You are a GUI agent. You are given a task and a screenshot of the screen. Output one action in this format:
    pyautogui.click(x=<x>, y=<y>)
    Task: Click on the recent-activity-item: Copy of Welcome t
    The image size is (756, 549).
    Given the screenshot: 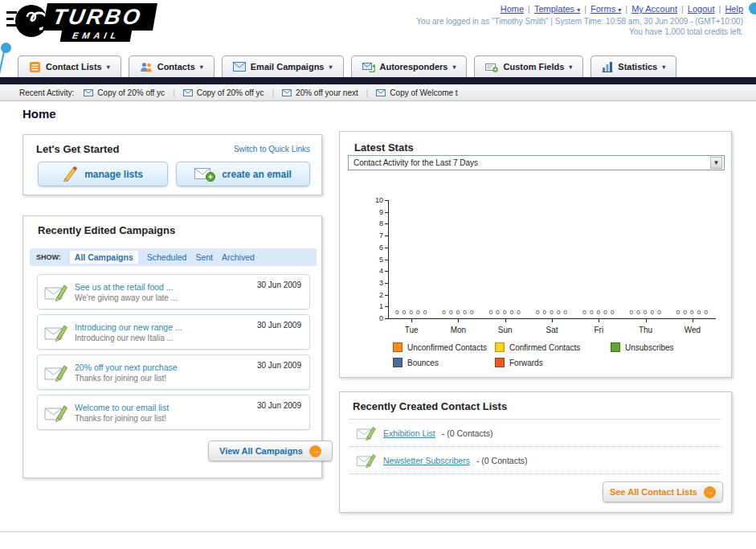 What is the action you would take?
    pyautogui.click(x=416, y=93)
    